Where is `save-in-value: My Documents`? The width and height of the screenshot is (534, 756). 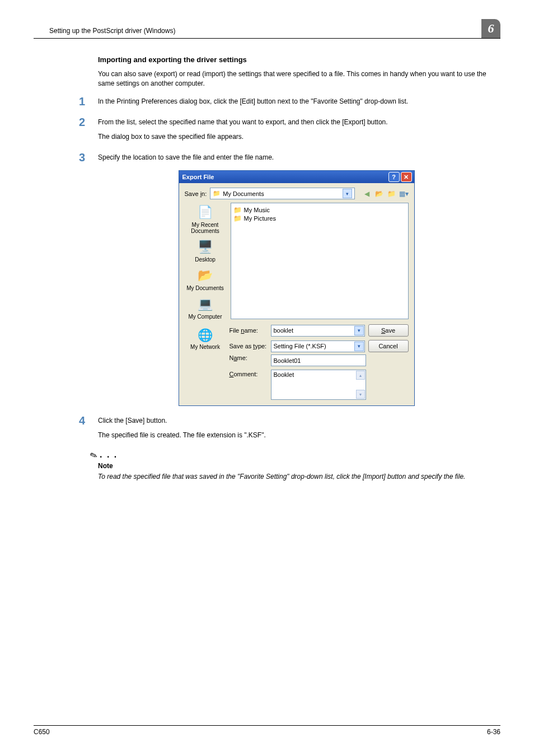 save-in-value: My Documents is located at coordinates (243, 194).